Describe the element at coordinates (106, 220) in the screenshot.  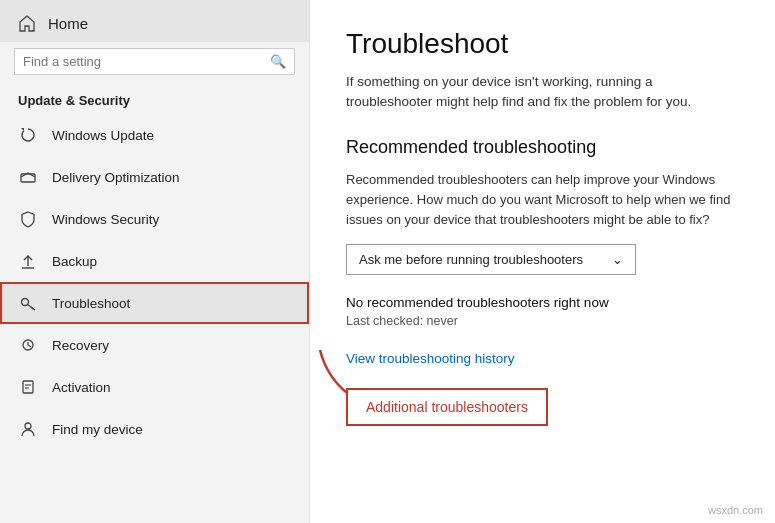
I see `sidebar-item-label: Windows Security` at that location.